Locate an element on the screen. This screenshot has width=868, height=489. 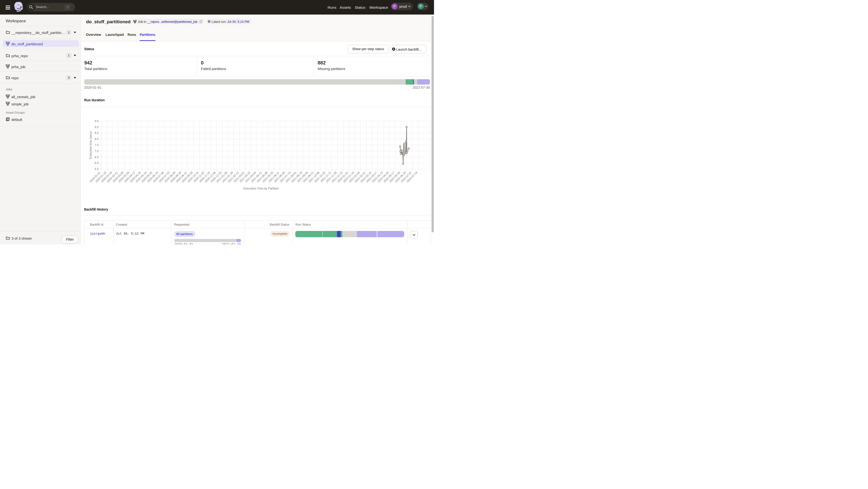
svg-text: 6.0 is located at coordinates (97, 163).